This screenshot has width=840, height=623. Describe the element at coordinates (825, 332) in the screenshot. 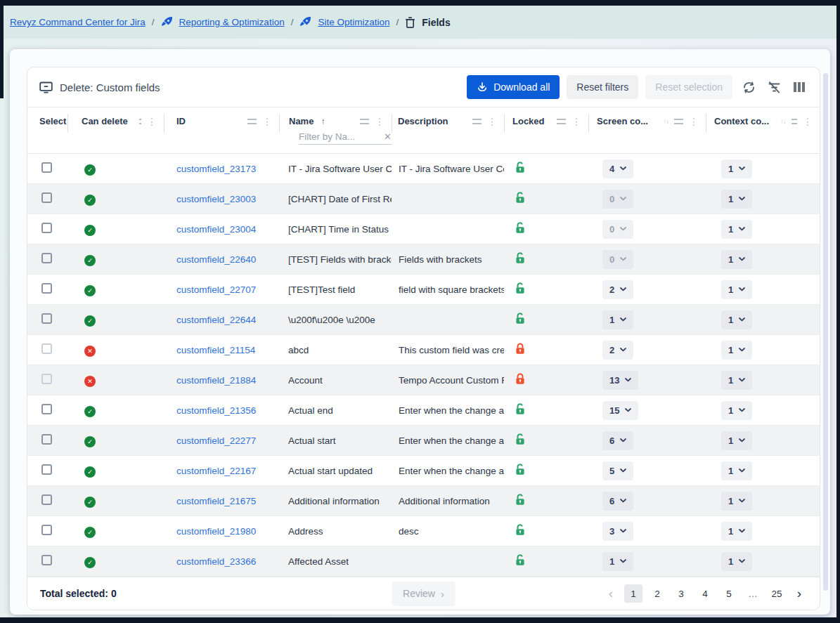

I see `page-scrollbar` at that location.